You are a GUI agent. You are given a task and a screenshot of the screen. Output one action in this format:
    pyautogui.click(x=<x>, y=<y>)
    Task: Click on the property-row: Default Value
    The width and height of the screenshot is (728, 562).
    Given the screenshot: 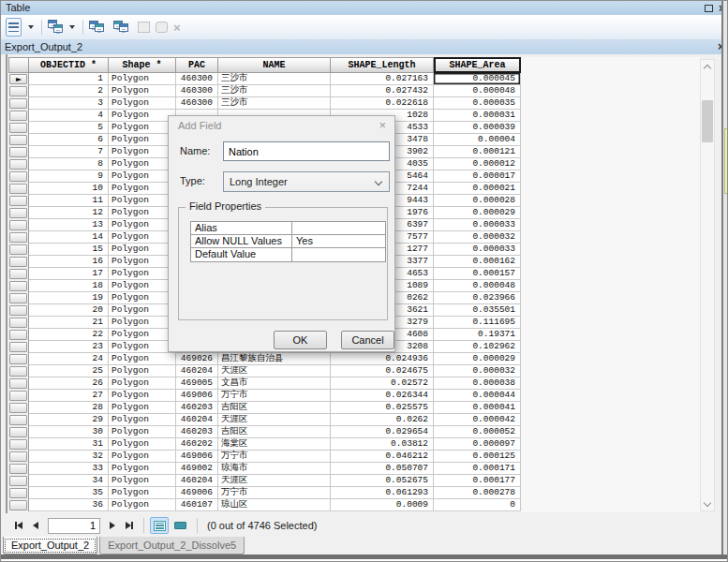 What is the action you would take?
    pyautogui.click(x=289, y=255)
    